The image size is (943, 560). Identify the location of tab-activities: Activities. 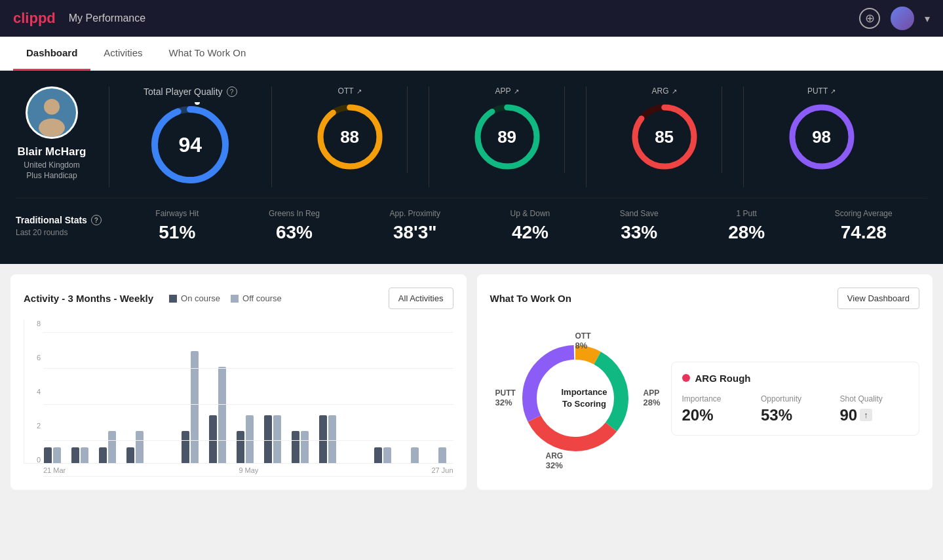
(123, 54).